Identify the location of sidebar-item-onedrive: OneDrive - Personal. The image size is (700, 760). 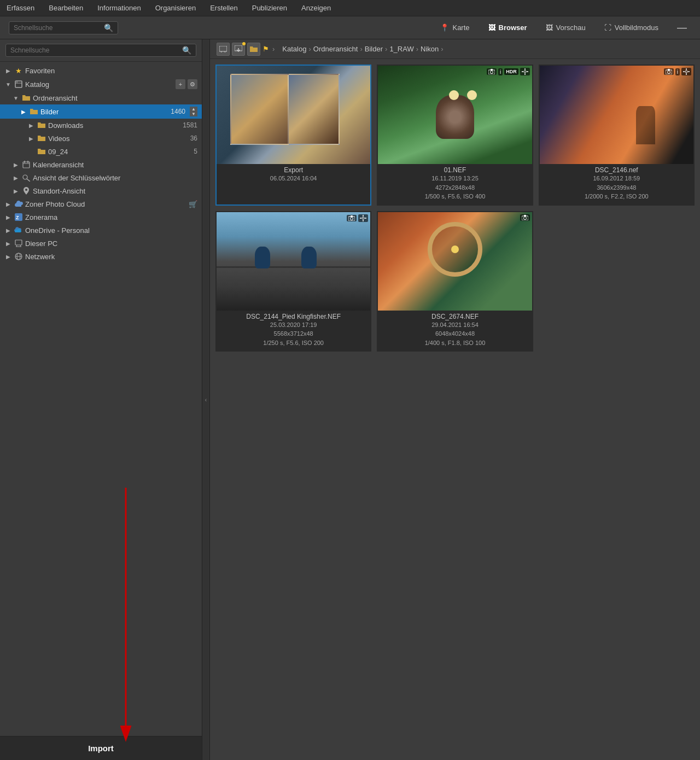
(101, 230).